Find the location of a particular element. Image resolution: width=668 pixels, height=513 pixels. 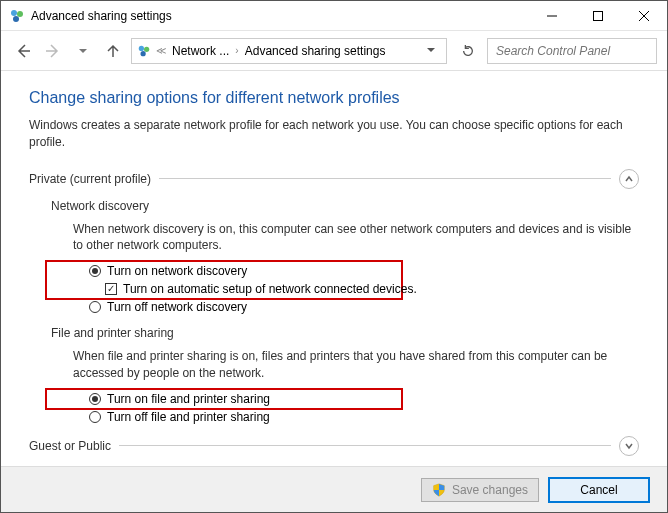

titlebar: Advanced sharing settings is located at coordinates (334, 16).